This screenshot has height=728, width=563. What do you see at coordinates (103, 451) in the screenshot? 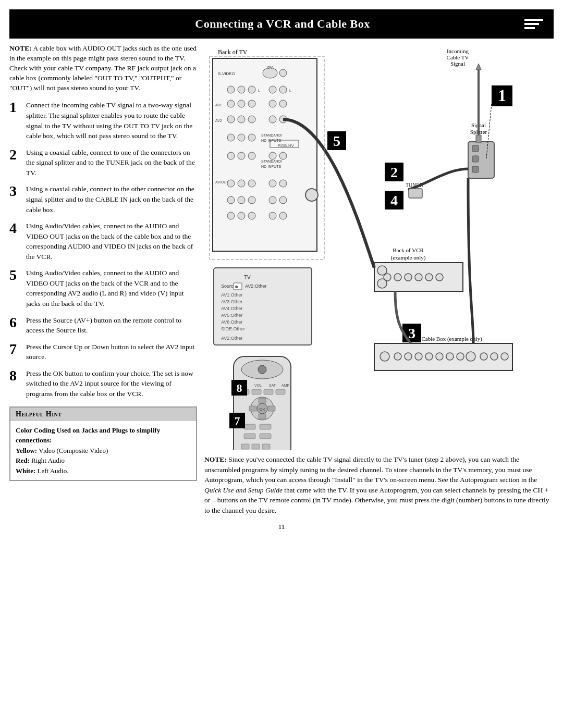
I see `helpful-hint-body: Color Coding Used on Jacks and Plugs to …` at bounding box center [103, 451].